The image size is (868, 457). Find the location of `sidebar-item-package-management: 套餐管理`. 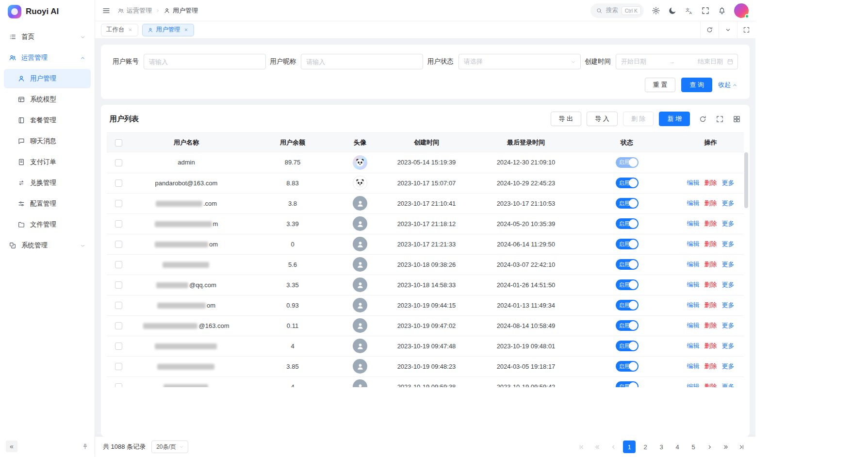

sidebar-item-package-management: 套餐管理 is located at coordinates (48, 120).